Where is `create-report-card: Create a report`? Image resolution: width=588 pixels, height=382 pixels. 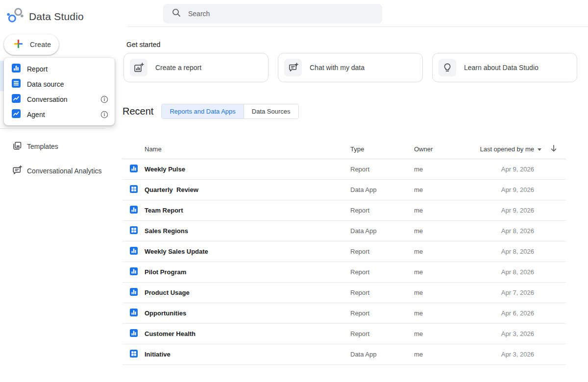
create-report-card: Create a report is located at coordinates (196, 68).